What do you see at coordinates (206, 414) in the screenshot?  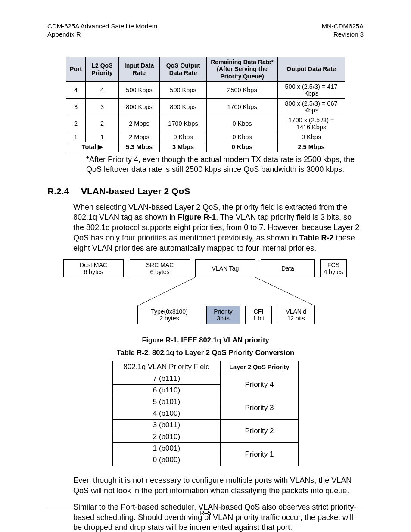 I see `priority-conversion-table: 802.1q VLAN Priority Field Layer 2 QoS P…` at bounding box center [206, 414].